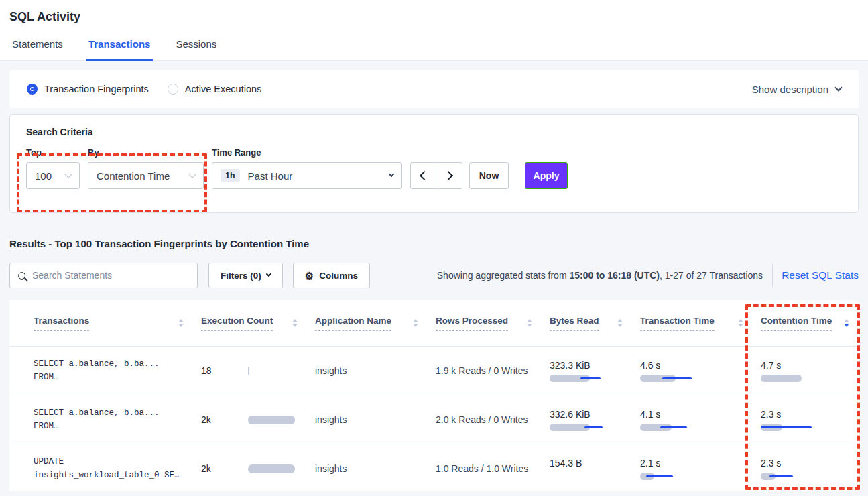 This screenshot has width=868, height=496. Describe the element at coordinates (53, 153) in the screenshot. I see `top-label: Top` at that location.